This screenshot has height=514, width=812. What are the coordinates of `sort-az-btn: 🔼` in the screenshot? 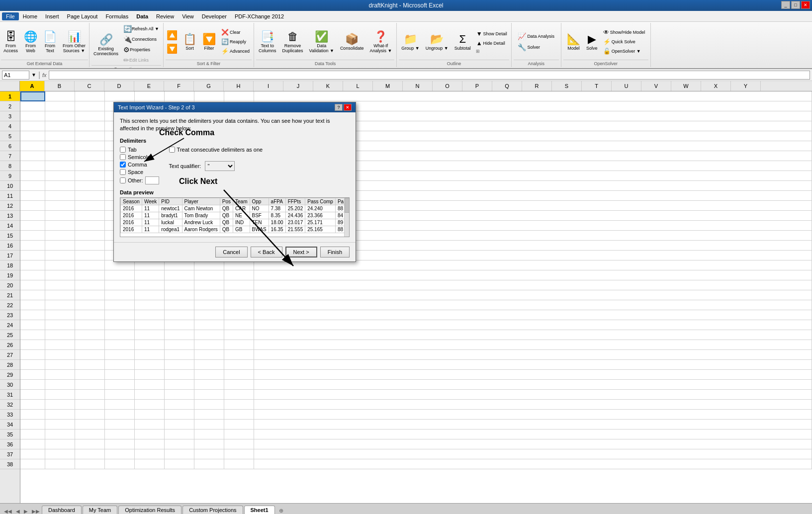 It's located at (172, 35).